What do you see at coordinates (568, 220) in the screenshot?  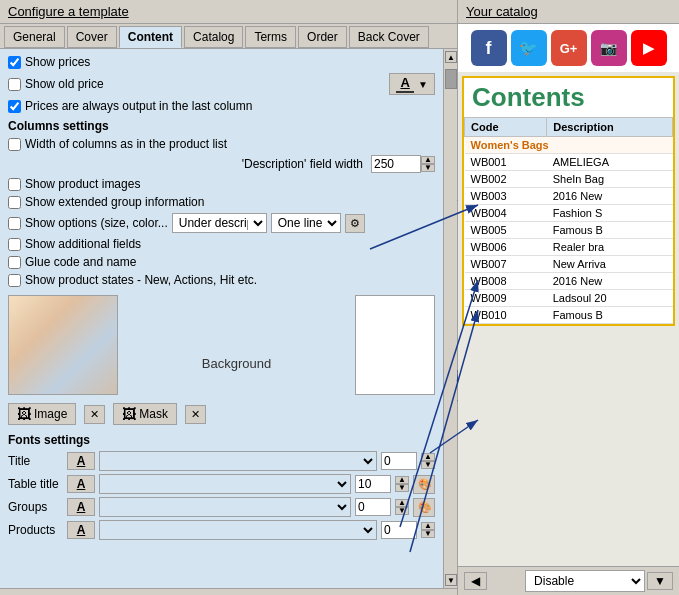 I see `catalog-table: Code Description Women's Bags WB001 AMEL…` at bounding box center [568, 220].